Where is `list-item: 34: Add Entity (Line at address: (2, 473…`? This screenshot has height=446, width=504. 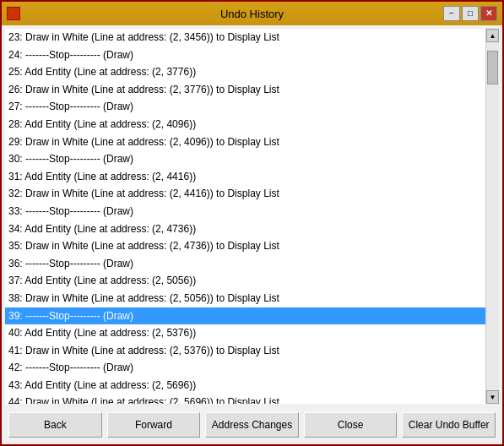 list-item: 34: Add Entity (Line at address: (2, 473… is located at coordinates (245, 230).